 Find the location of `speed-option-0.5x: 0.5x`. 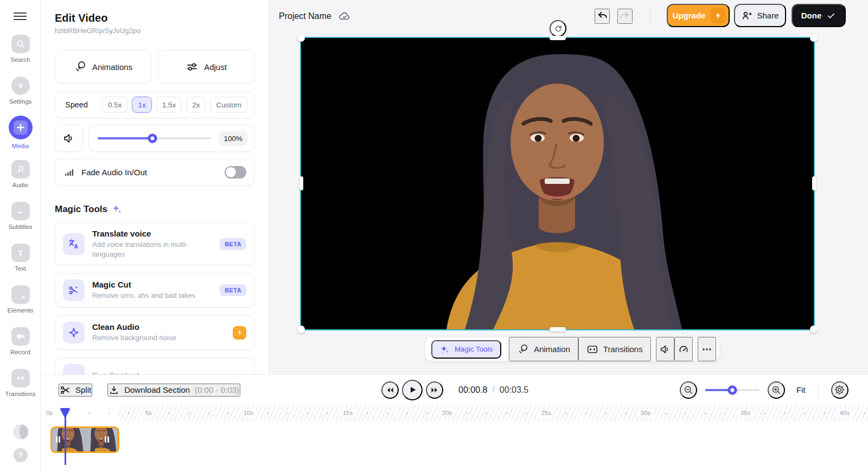

speed-option-0.5x: 0.5x is located at coordinates (115, 105).